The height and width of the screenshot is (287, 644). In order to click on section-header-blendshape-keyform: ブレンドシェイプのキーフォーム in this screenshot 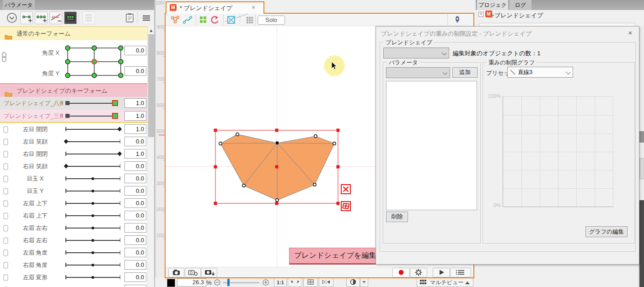, I will do `click(74, 90)`.